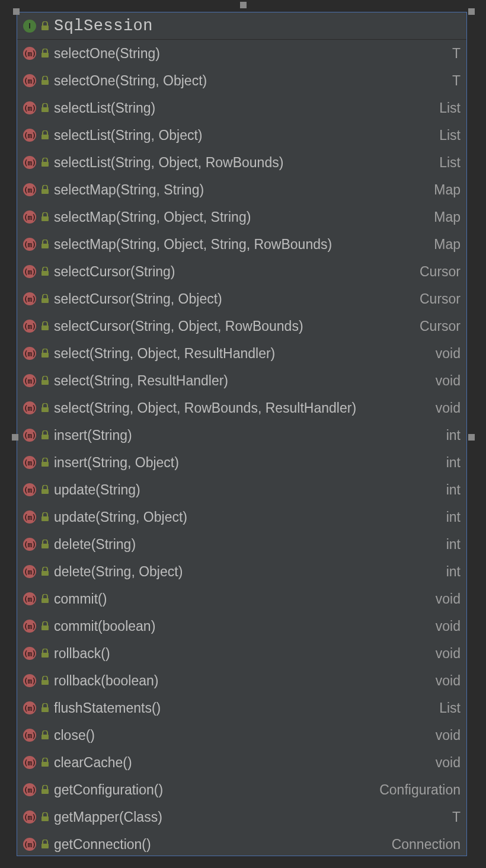  I want to click on method-signature: selectOne(String, Object), so click(248, 81).